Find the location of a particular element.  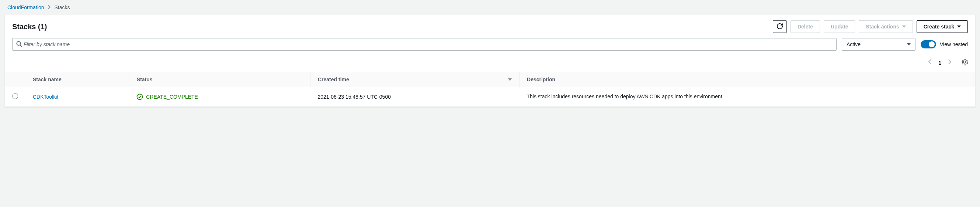

delete-button: Delete is located at coordinates (805, 27).